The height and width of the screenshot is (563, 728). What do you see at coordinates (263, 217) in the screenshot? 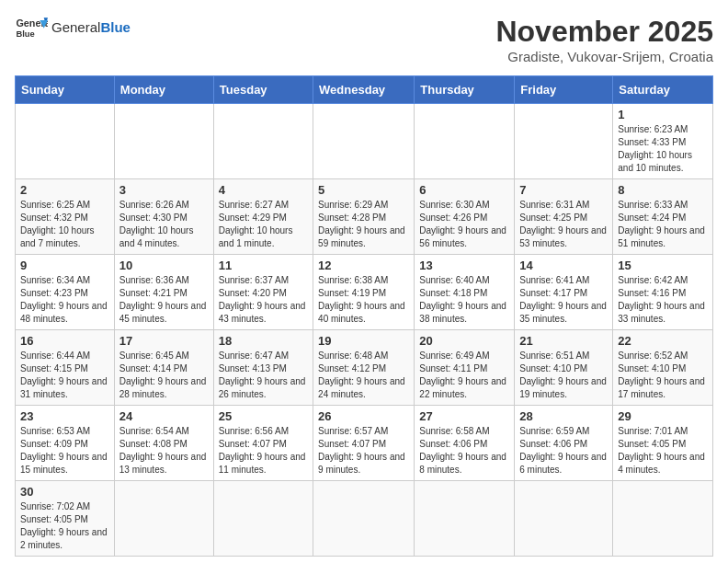
I see `calendar-cell: 4Sunrise: 6:27 AM Sunset: 4:29 PM Daylig…` at bounding box center [263, 217].